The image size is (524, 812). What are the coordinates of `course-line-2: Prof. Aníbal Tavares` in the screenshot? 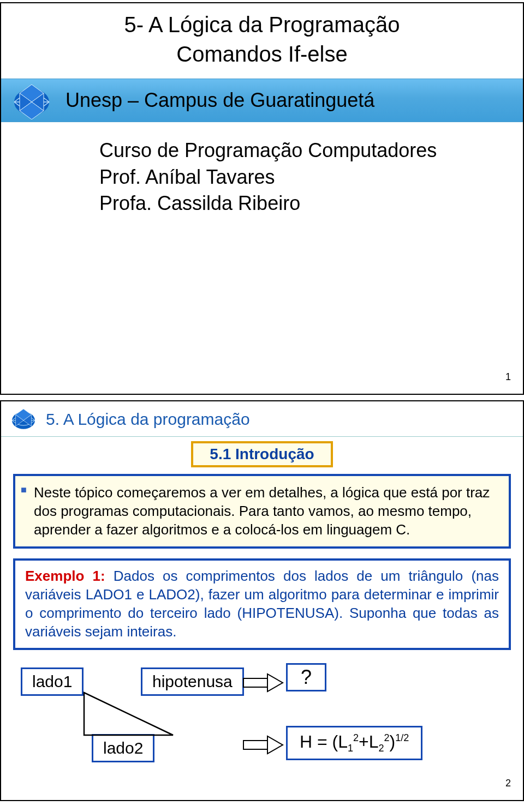 It's located at (300, 178).